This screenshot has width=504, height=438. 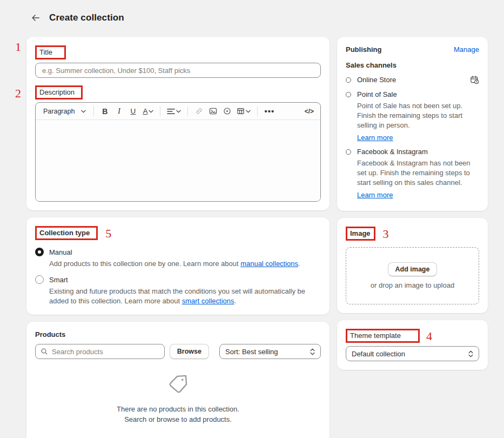 I want to click on image-icon, so click(x=213, y=111).